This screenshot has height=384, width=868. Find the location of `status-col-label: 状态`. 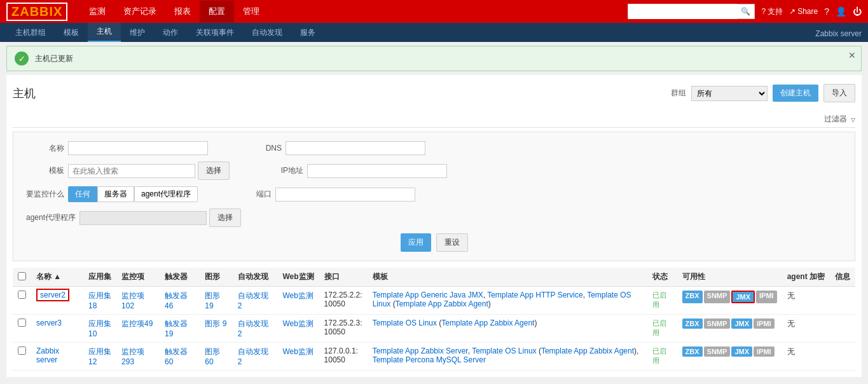

status-col-label: 状态 is located at coordinates (660, 277).